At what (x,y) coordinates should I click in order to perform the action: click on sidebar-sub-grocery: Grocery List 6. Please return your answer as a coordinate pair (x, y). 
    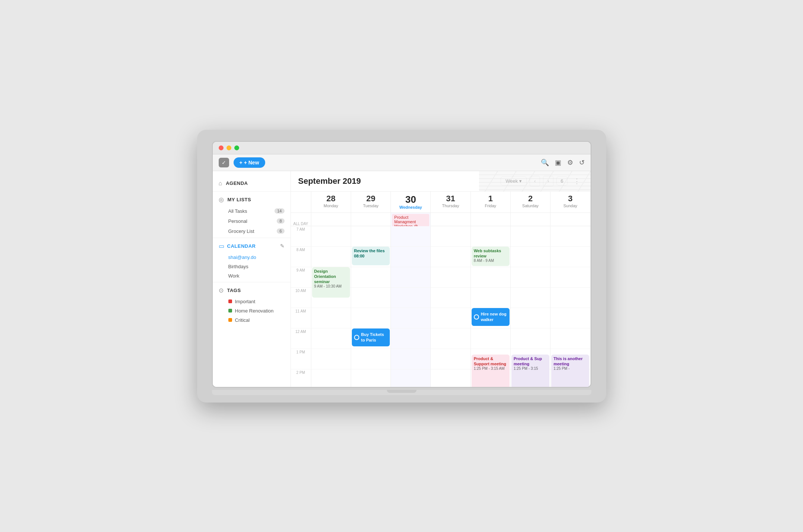
    Looking at the image, I should click on (251, 231).